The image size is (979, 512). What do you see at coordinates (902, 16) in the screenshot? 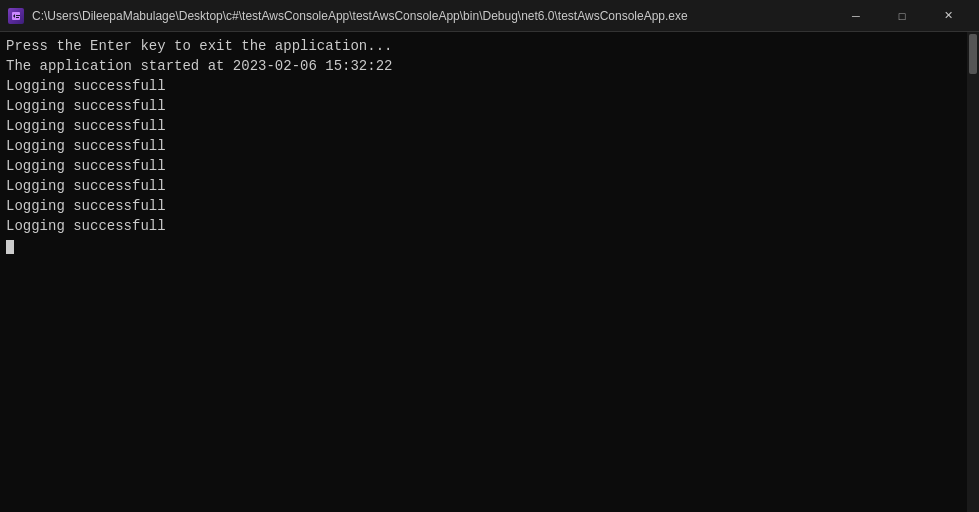
I see `window-controls: ─ □ ✕` at bounding box center [902, 16].